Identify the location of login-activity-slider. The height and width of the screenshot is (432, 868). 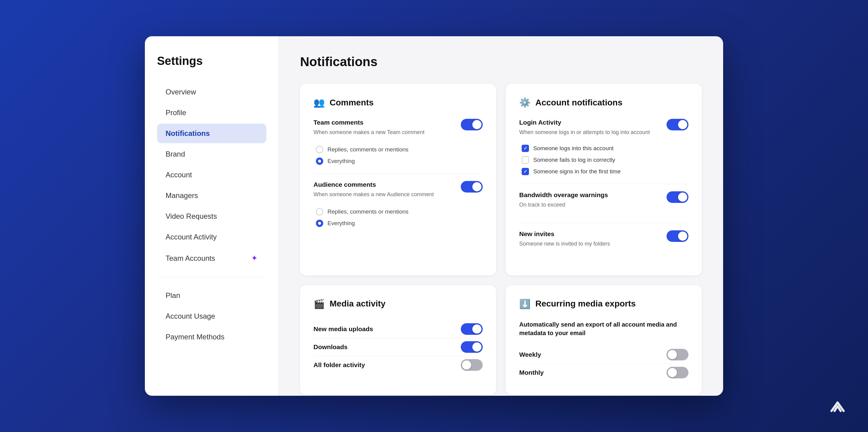
(677, 125).